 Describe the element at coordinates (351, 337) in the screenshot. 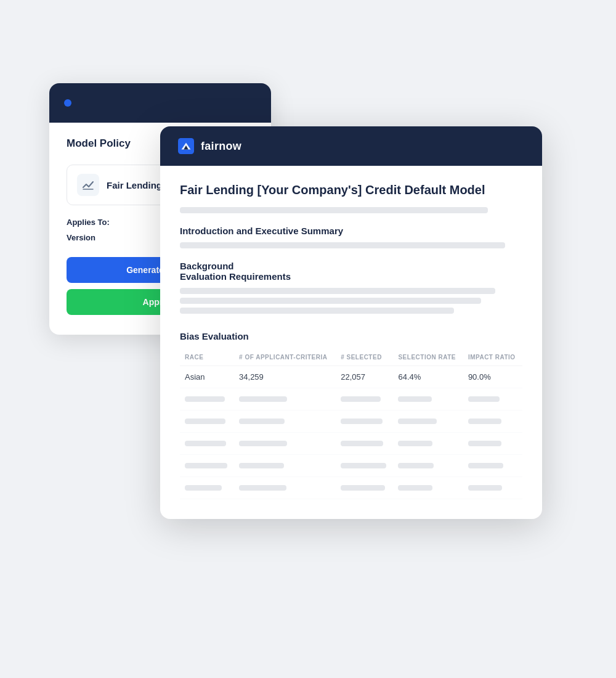

I see `bias-evaluation-title: Bias Evaluation` at that location.